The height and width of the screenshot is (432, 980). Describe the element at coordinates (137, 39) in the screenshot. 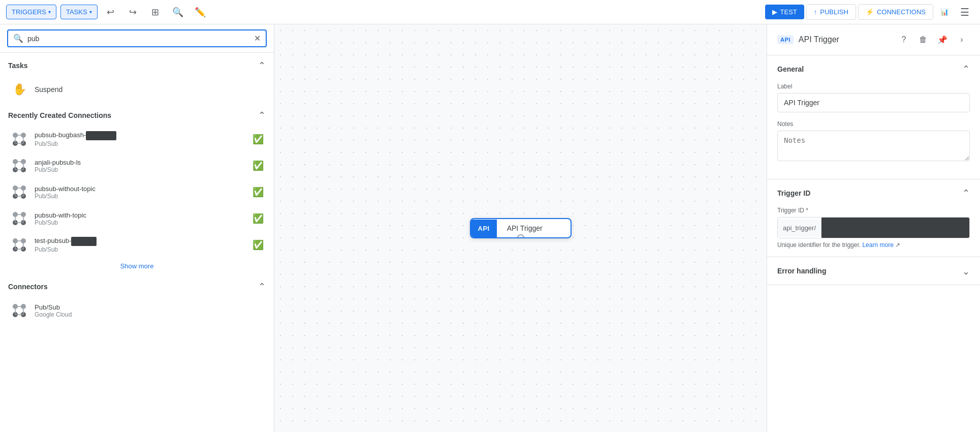

I see `search-box: 🔍 ✕` at that location.